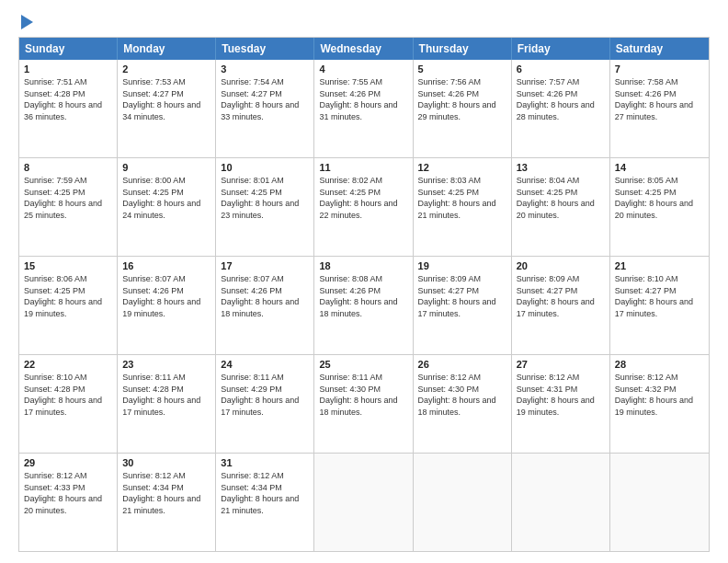  What do you see at coordinates (265, 404) in the screenshot?
I see `day-cell-24: 24 Sunrise: 8:11 AMSunset: 4:29 PMDaylig…` at bounding box center [265, 404].